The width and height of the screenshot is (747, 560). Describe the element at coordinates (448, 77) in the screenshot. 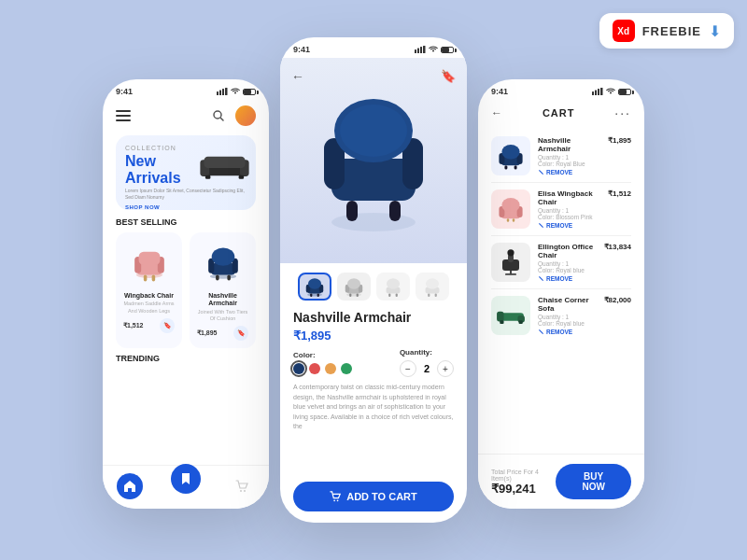

I see `bookmark-button-mid: 🔖` at that location.